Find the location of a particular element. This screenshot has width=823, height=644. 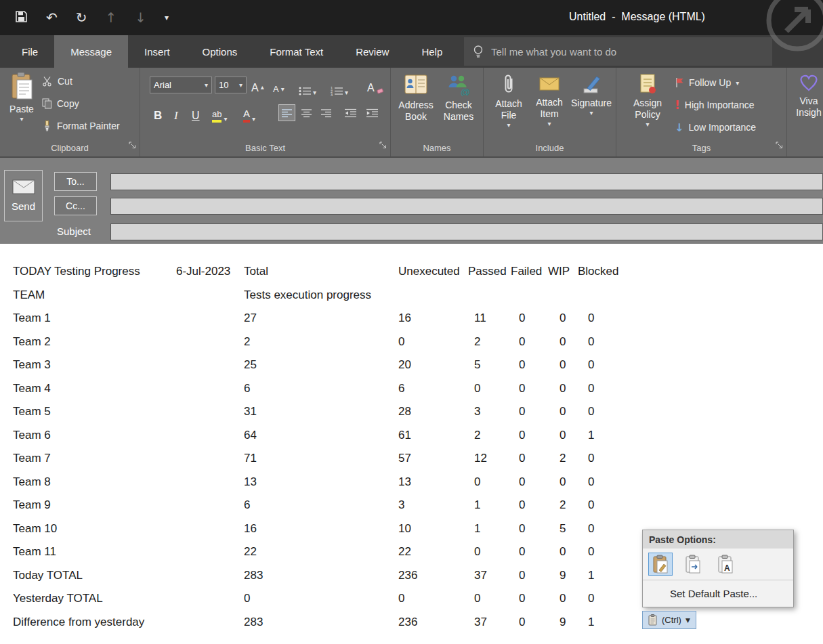

header-wip: WIP is located at coordinates (559, 272).